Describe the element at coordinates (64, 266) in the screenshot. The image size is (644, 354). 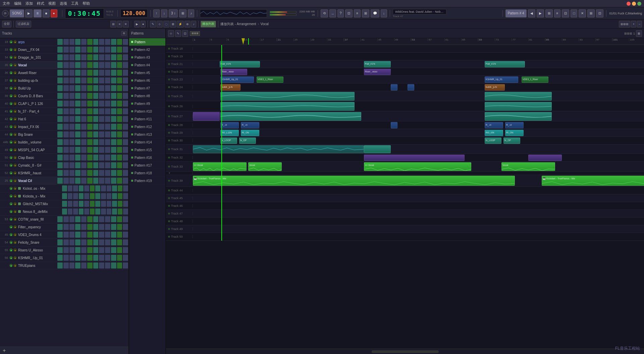
I see `list-item: ● ● TRUEpians` at that location.